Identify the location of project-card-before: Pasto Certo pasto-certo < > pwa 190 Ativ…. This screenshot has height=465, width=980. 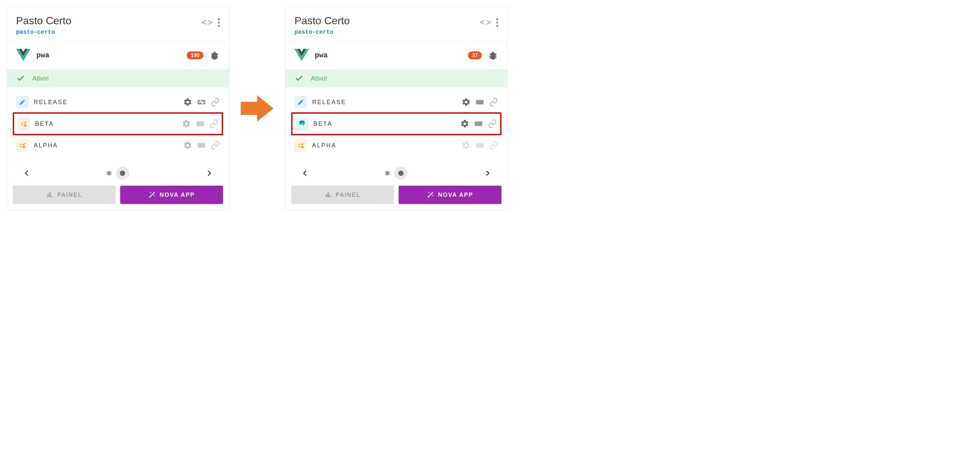
(118, 108).